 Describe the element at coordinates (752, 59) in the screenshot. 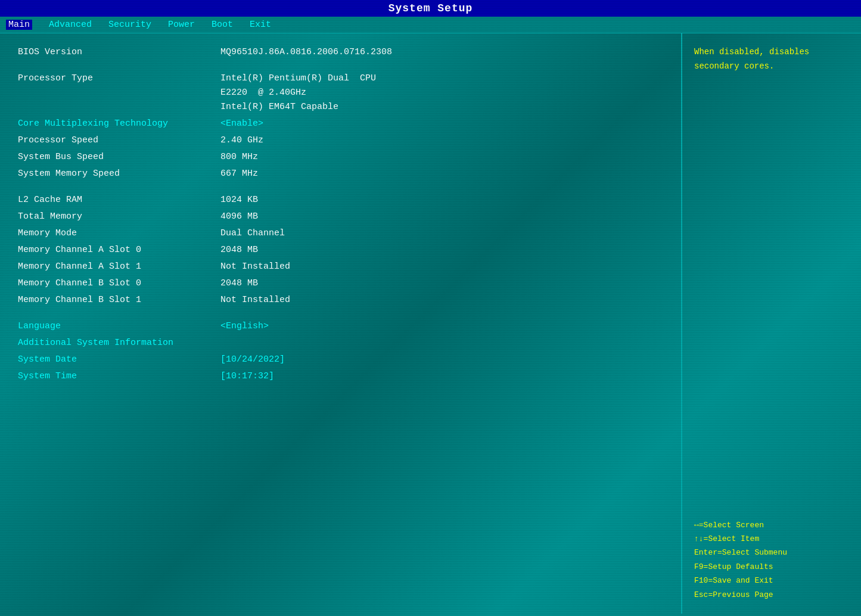

I see `help-text-content: When disabled, disables secondary cores.` at that location.